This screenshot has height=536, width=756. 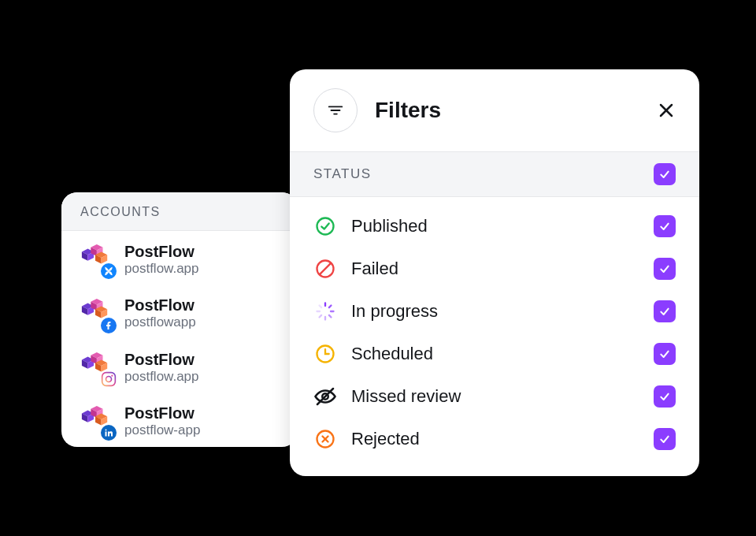 I want to click on accounts-panel: ACCOUNTS PostFlow postflow.app, so click(x=180, y=320).